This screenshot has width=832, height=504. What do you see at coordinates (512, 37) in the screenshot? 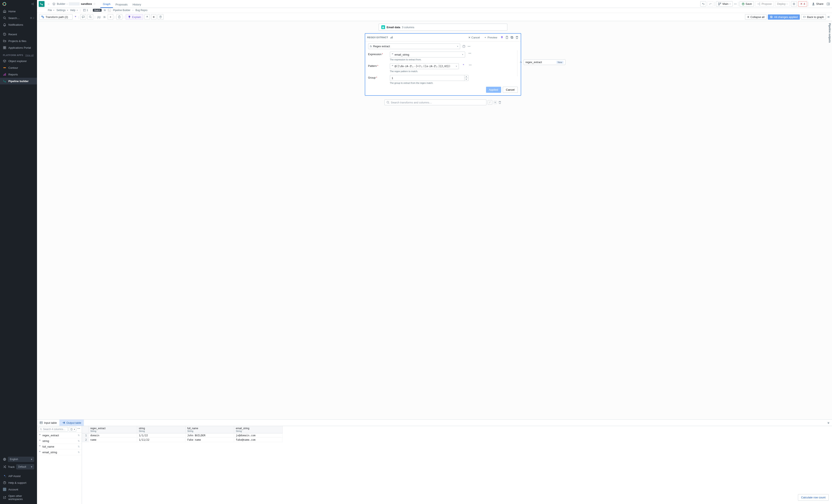
I see `copy-icon` at bounding box center [512, 37].